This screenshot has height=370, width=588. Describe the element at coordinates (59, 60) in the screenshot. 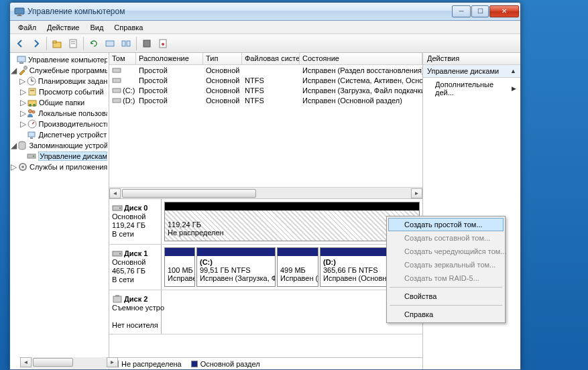

I see `tree-root: Управление компьютером (л` at that location.